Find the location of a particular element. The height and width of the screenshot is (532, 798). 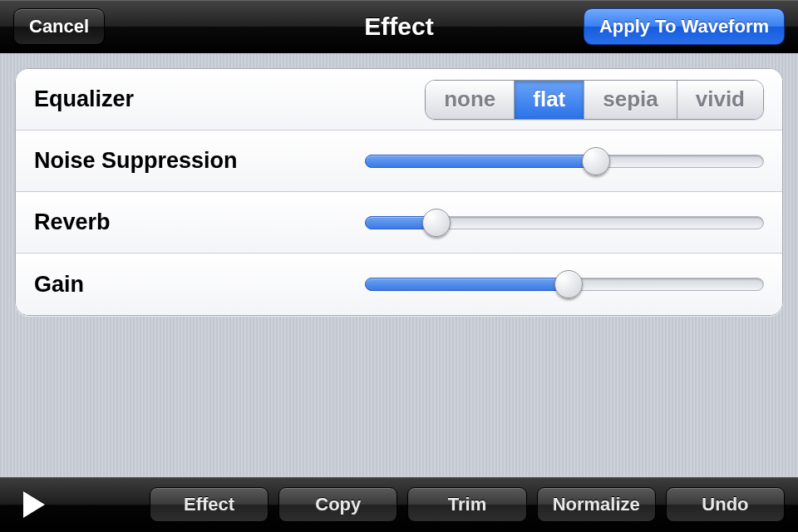

cancel-label: Cancel is located at coordinates (59, 27).